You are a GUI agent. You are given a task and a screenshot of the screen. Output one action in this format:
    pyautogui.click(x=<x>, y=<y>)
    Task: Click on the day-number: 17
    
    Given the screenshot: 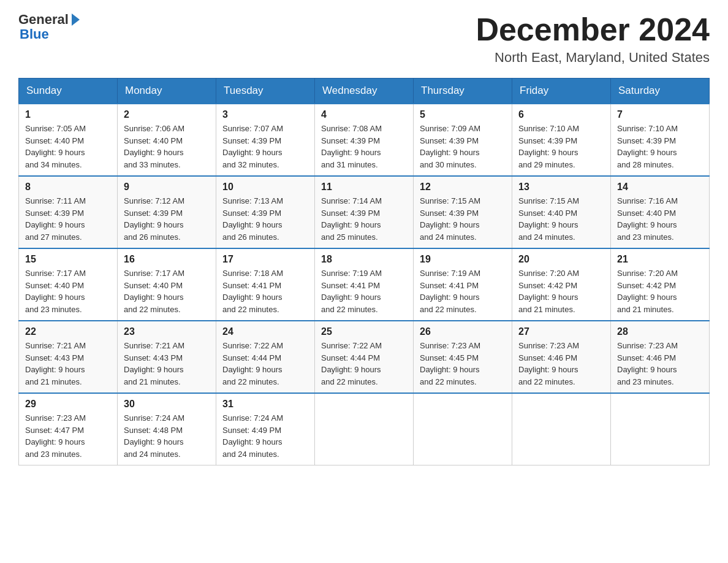 What is the action you would take?
    pyautogui.click(x=265, y=259)
    